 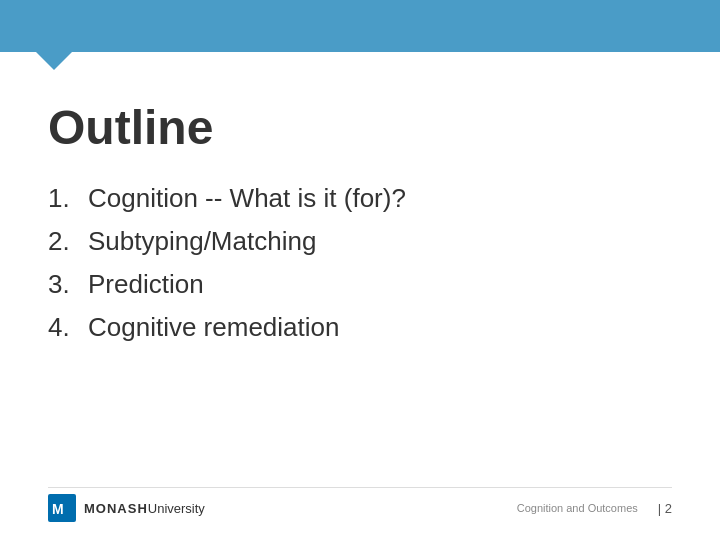 What do you see at coordinates (360, 508) in the screenshot?
I see `footer: M MONASHUniversity Cognition and Outcome…` at bounding box center [360, 508].